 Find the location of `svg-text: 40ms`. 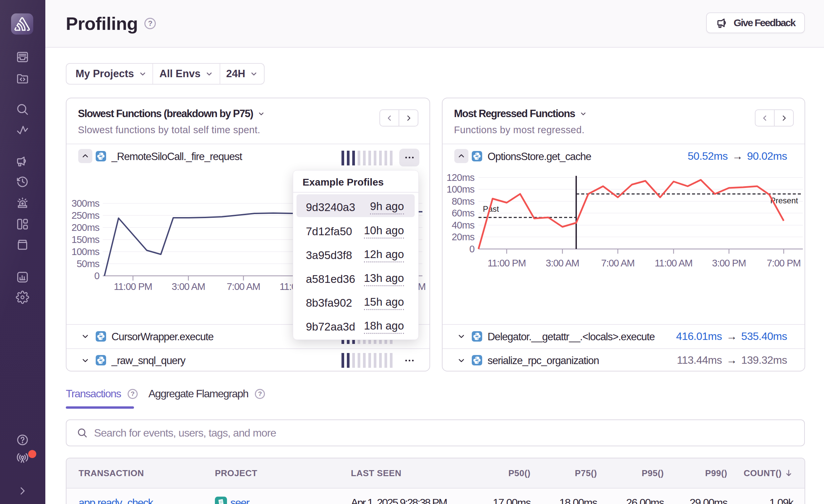

svg-text: 40ms is located at coordinates (463, 225).